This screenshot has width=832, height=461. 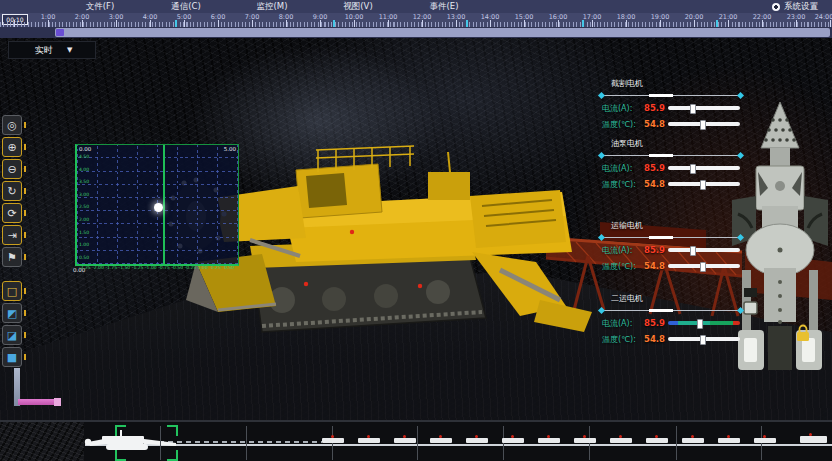 I want to click on grid-x-label: -0.75, so click(x=164, y=268).